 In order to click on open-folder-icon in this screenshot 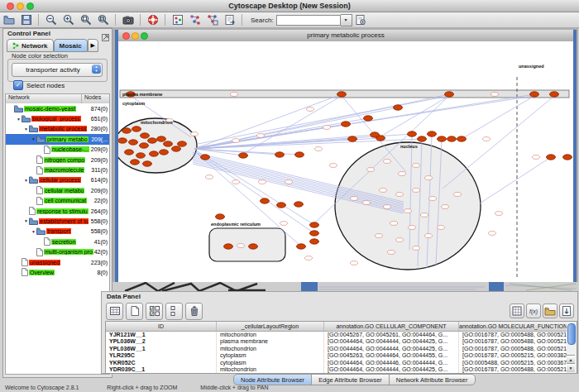, I will do `click(8, 20)`.